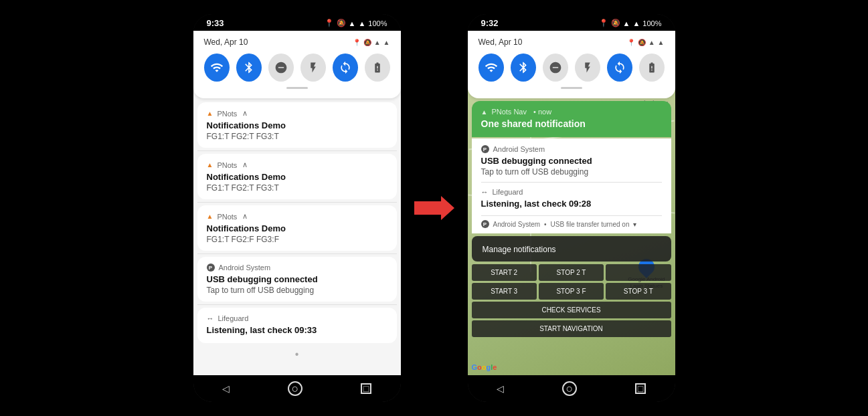 Image resolution: width=868 pixels, height=416 pixels. What do you see at coordinates (377, 43) in the screenshot?
I see `left-qs-wifi: ▲` at bounding box center [377, 43].